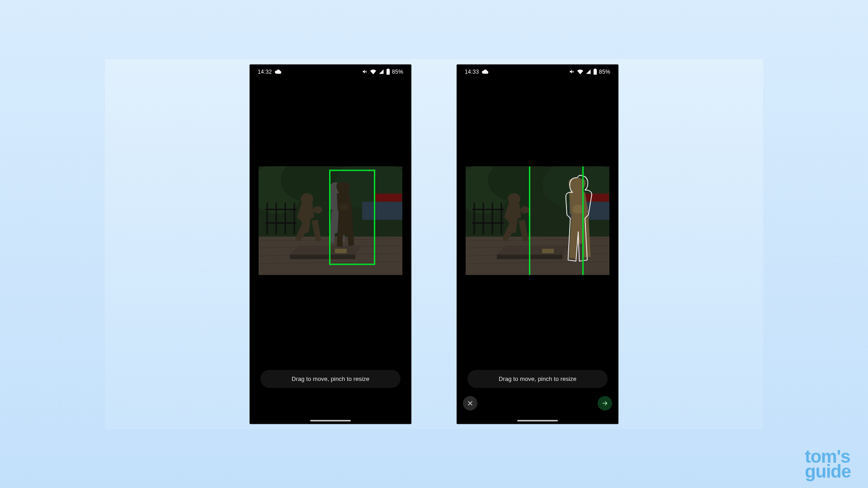 The height and width of the screenshot is (488, 868). Describe the element at coordinates (472, 71) in the screenshot. I see `status-time: 14:33` at that location.